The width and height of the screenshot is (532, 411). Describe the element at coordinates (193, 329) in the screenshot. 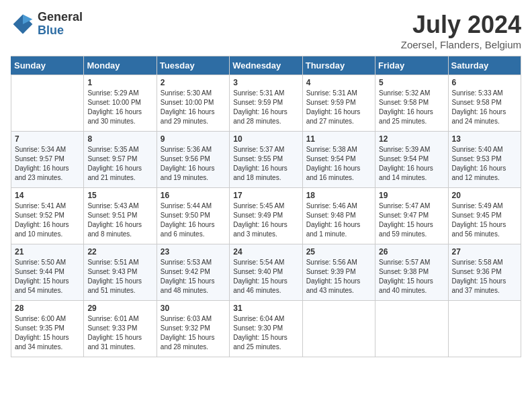

I see `day-cell: 30Sunrise: 6:03 AM Sunset: 9:32 PM Dayli…` at that location.